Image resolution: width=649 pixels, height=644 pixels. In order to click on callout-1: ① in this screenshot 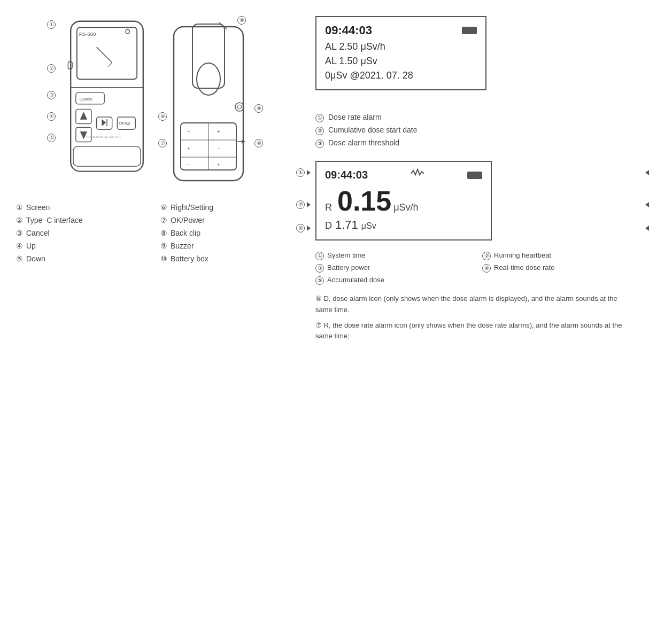, I will do `click(51, 25)`.